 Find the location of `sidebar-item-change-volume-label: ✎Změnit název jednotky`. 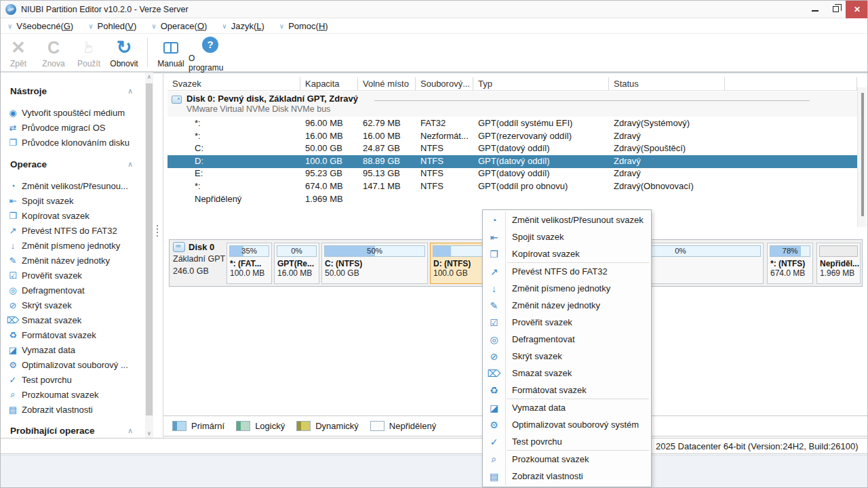

sidebar-item-change-volume-label: ✎Změnit název jednotky is located at coordinates (73, 260).